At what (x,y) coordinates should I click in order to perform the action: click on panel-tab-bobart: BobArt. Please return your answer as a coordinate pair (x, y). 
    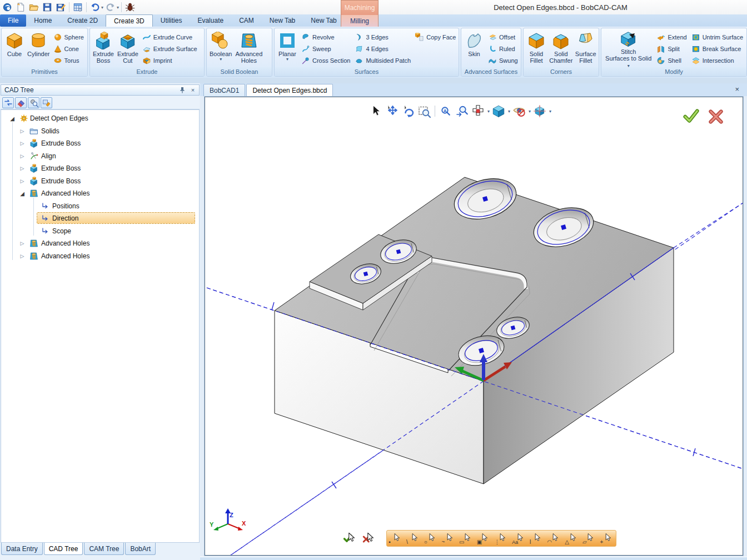
    Looking at the image, I should click on (140, 549).